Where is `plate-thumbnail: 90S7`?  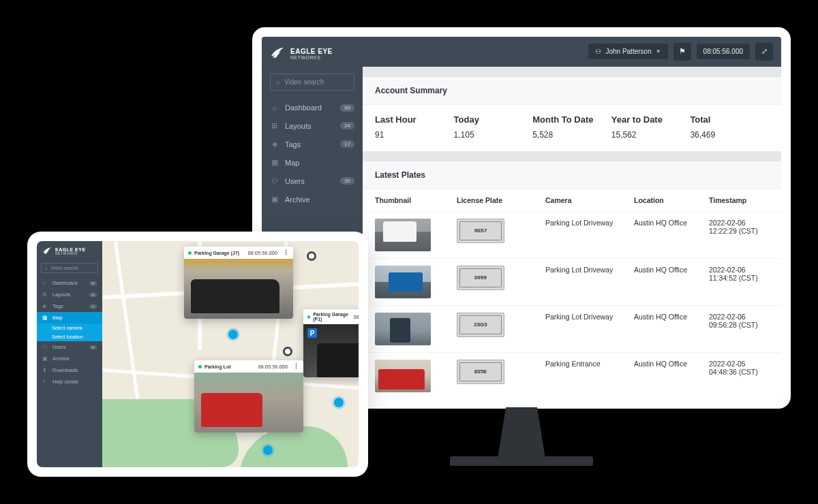 plate-thumbnail: 90S7 is located at coordinates (481, 231).